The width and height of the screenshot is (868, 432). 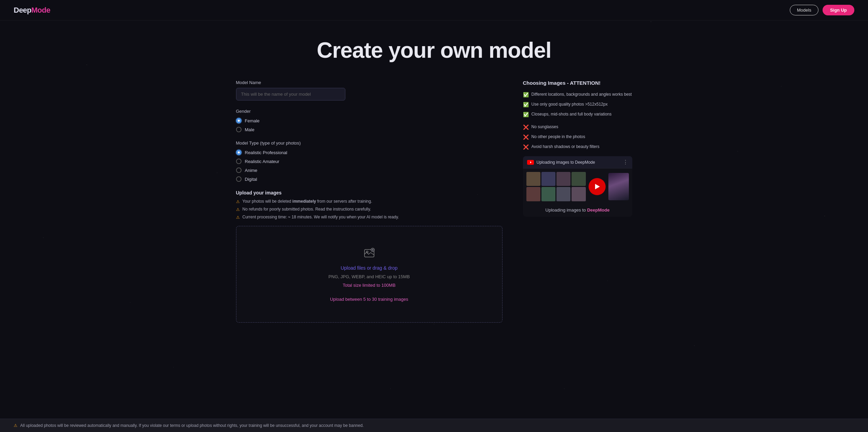 I want to click on model-name-group: Model Name, so click(x=369, y=90).